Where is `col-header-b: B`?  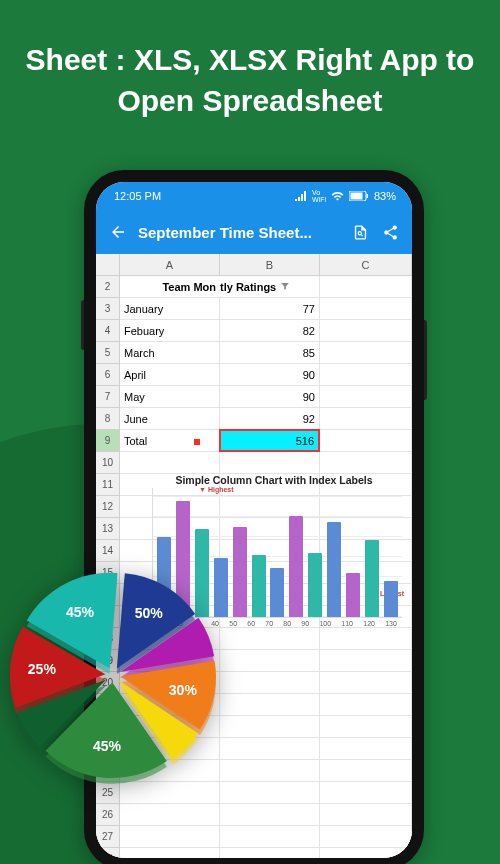
col-header-b: B is located at coordinates (270, 265).